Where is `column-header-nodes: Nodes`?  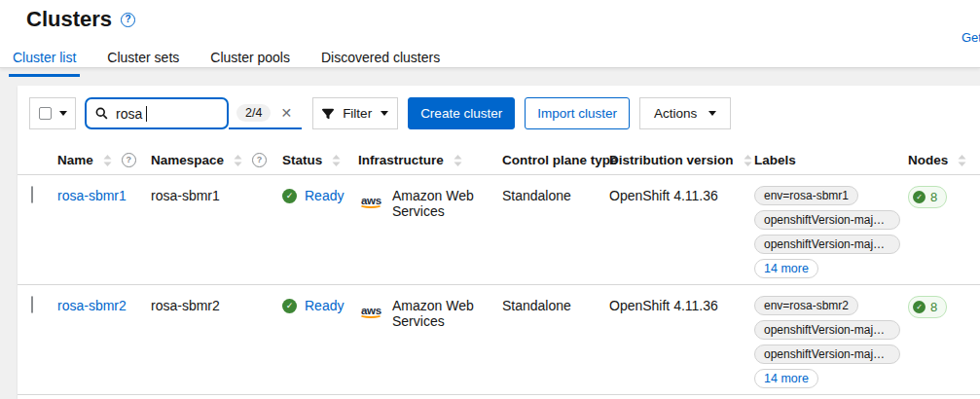
column-header-nodes: Nodes is located at coordinates (944, 160).